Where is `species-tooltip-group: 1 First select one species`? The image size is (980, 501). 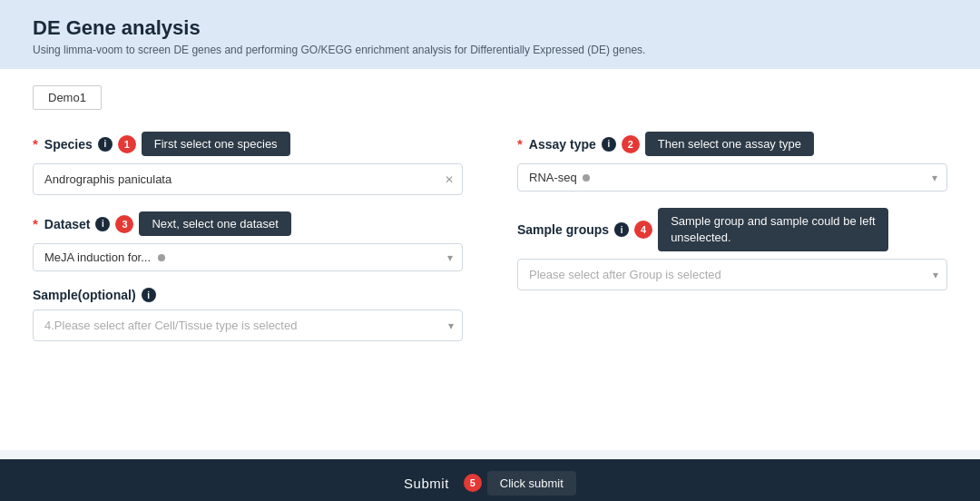
species-tooltip-group: 1 First select one species is located at coordinates (204, 143).